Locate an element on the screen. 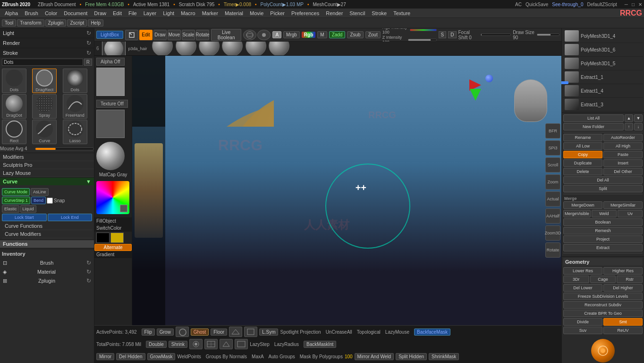 The height and width of the screenshot is (363, 644). zplugin-btn: Zplugin is located at coordinates (56, 23).